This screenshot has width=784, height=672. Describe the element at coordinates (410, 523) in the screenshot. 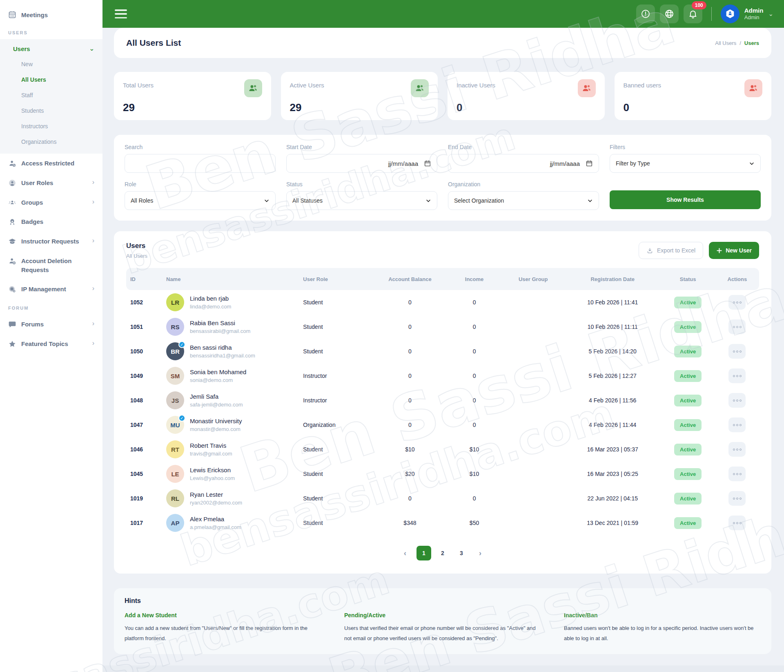

I see `cell-account-balance: $348` at that location.